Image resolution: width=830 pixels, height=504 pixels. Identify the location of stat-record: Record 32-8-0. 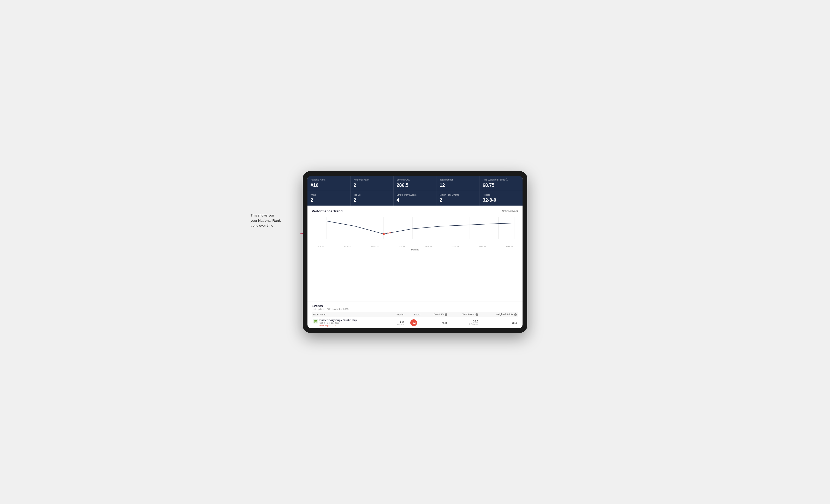
(501, 198).